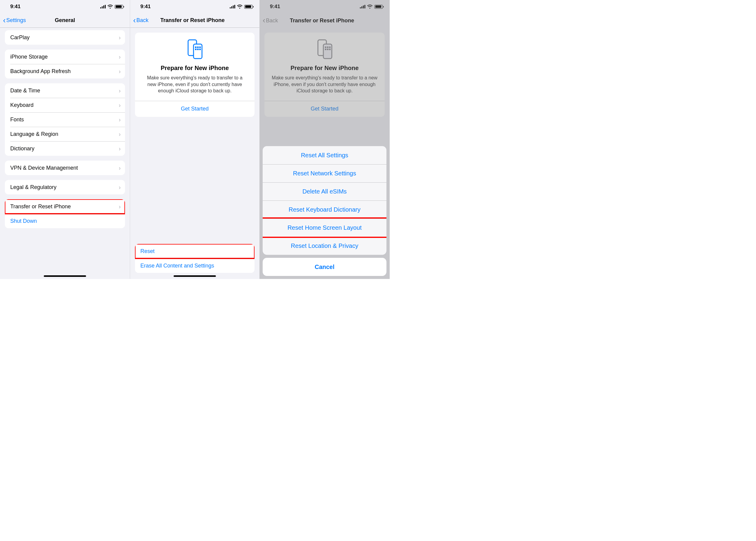 Image resolution: width=756 pixels, height=541 pixels. Describe the element at coordinates (325, 228) in the screenshot. I see `sheet-option-reset-home-screen-layout: Reset Home Screen Layout` at that location.